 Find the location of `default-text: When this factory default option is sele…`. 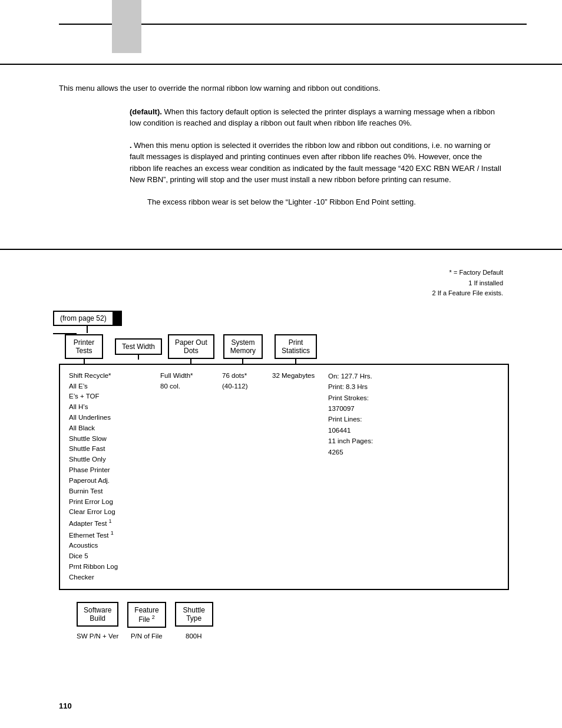

default-text: When this factory default option is sele… is located at coordinates (312, 118).